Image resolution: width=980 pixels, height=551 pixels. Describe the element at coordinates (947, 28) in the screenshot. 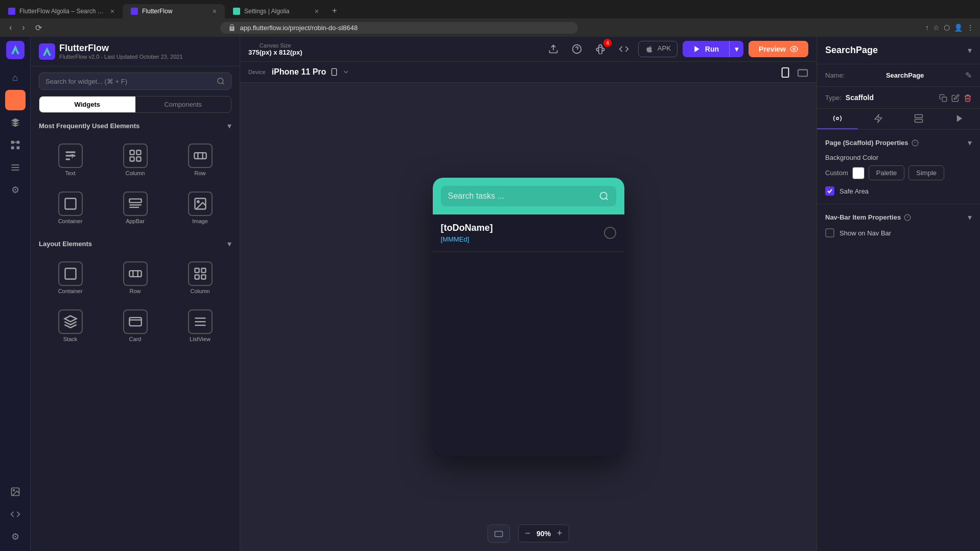

I see `extensions-icon: ⬡` at that location.